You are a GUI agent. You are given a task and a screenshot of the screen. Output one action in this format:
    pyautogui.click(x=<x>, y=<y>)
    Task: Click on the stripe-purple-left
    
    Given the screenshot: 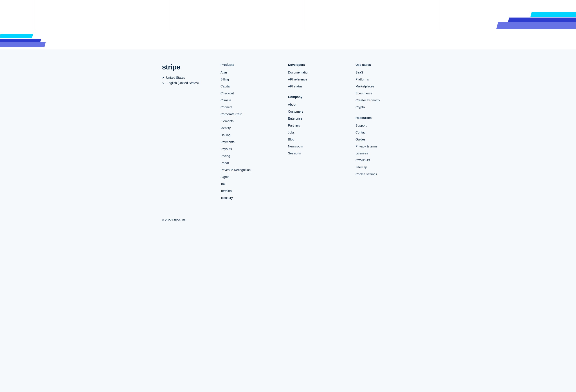 What is the action you would take?
    pyautogui.click(x=23, y=45)
    